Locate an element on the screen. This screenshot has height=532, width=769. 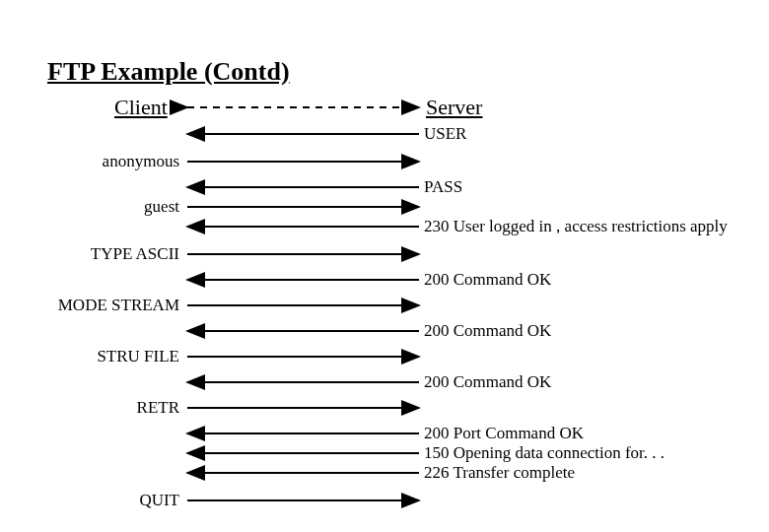
msg-200-3: 200 Command OK is located at coordinates (487, 382).